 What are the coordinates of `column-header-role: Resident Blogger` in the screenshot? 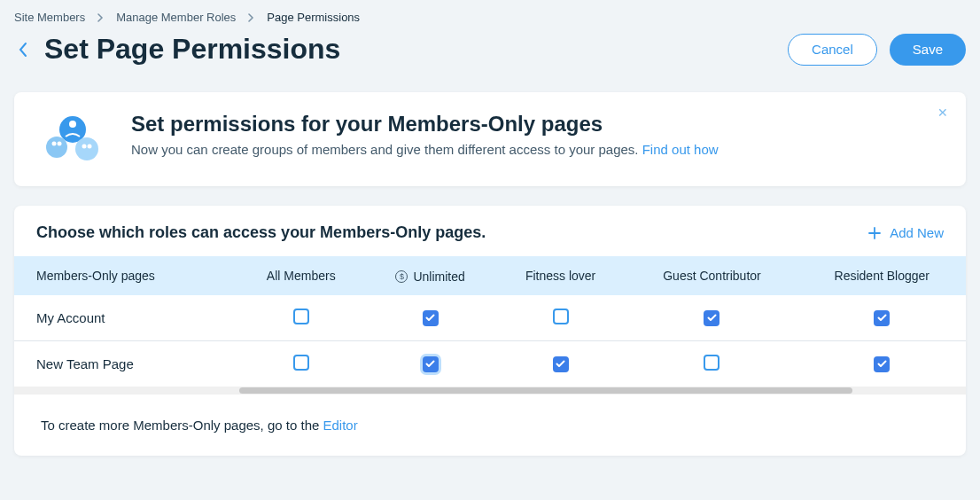 It's located at (883, 276).